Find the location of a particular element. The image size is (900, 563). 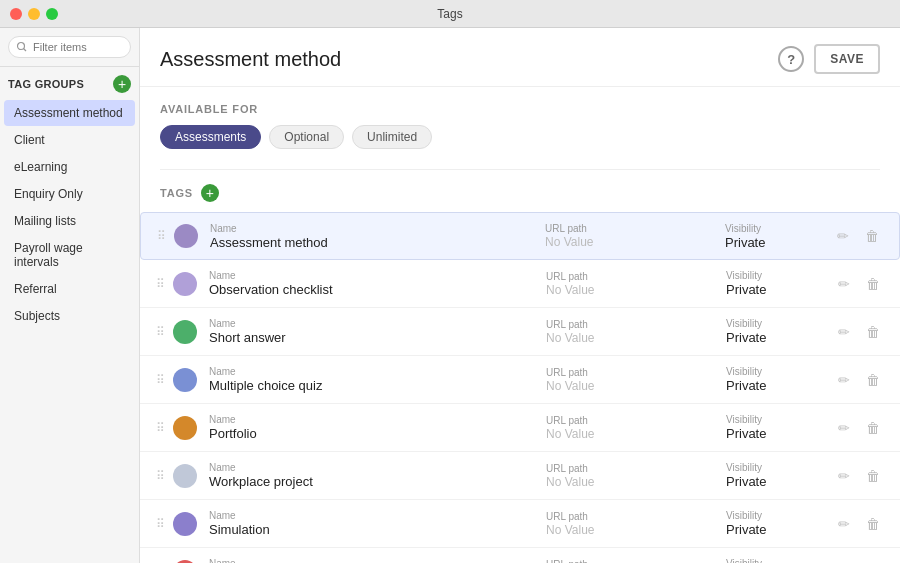

sidebar-item-assessment-method: Assessment method is located at coordinates (70, 113).